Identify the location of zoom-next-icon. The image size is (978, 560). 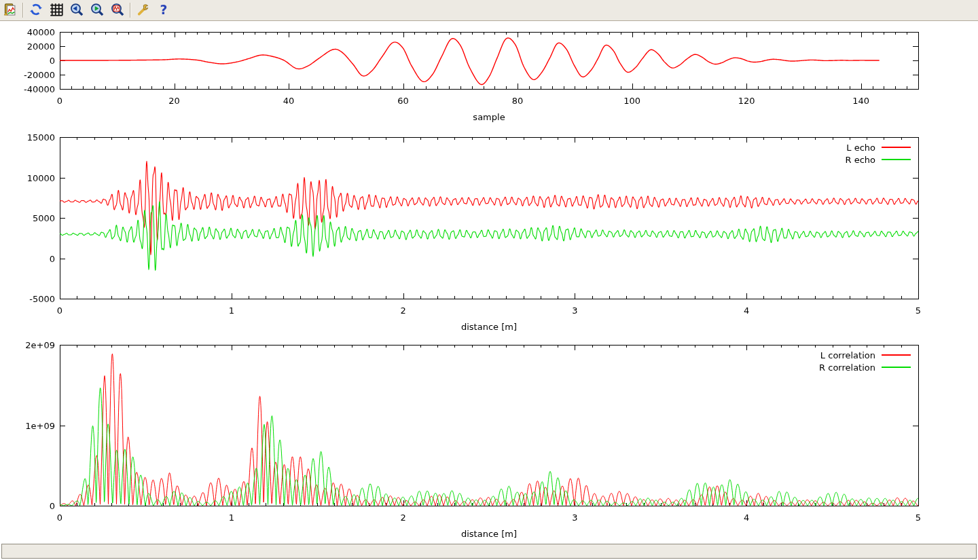
(97, 11).